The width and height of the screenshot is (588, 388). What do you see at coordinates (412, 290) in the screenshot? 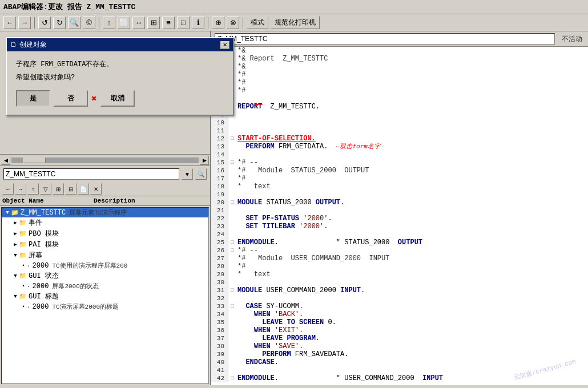
I see `line-content: MODULE USER_COMMAND_2000 INPUT.` at bounding box center [412, 290].